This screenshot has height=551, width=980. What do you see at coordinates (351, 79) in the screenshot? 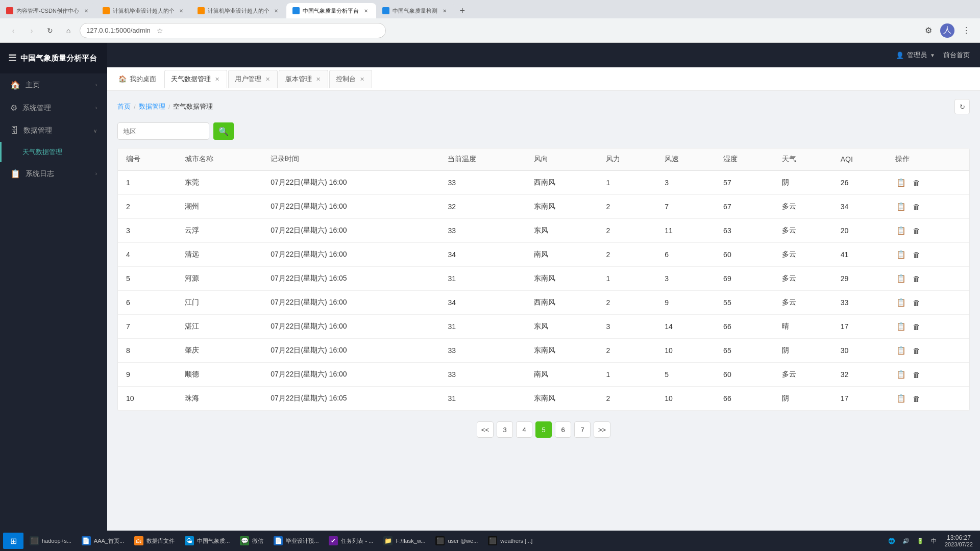
I see `tab-console: 控制台 ✕` at bounding box center [351, 79].